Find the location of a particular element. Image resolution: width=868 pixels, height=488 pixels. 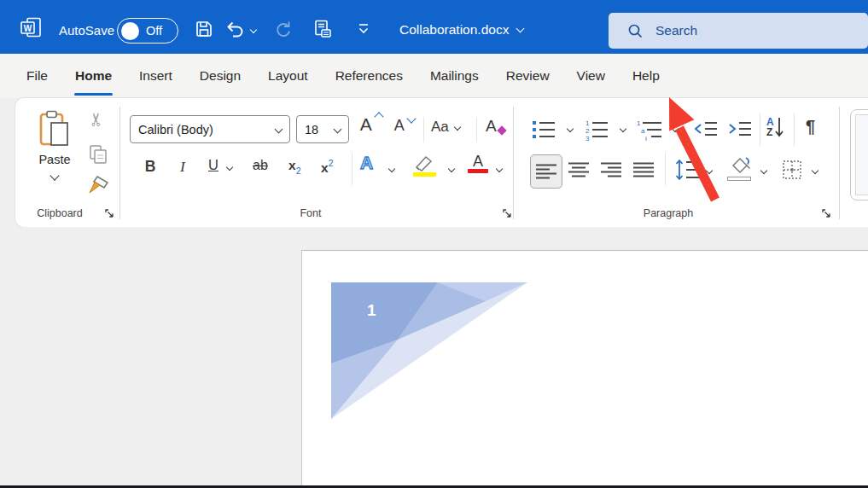

tab-mailings: Mailings is located at coordinates (454, 76).